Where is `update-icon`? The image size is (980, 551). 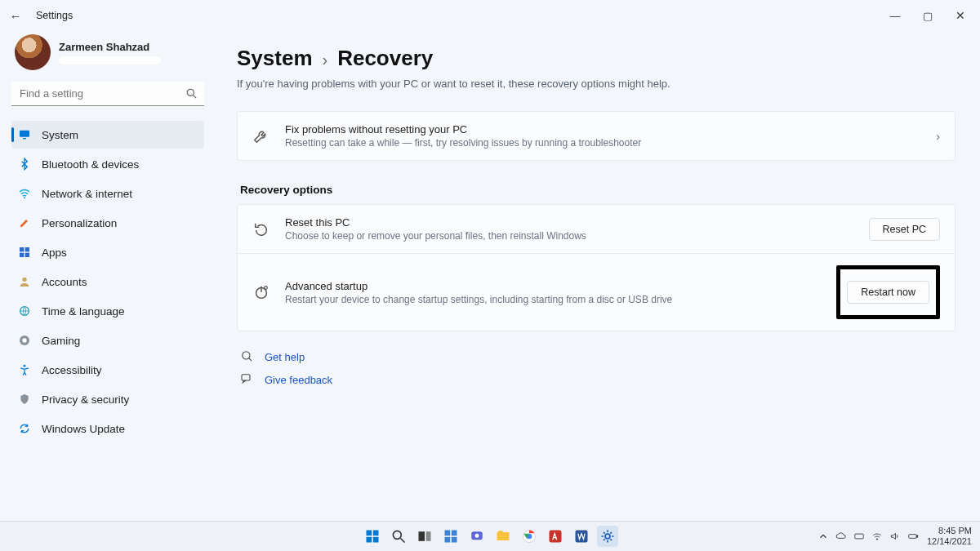 update-icon is located at coordinates (24, 429).